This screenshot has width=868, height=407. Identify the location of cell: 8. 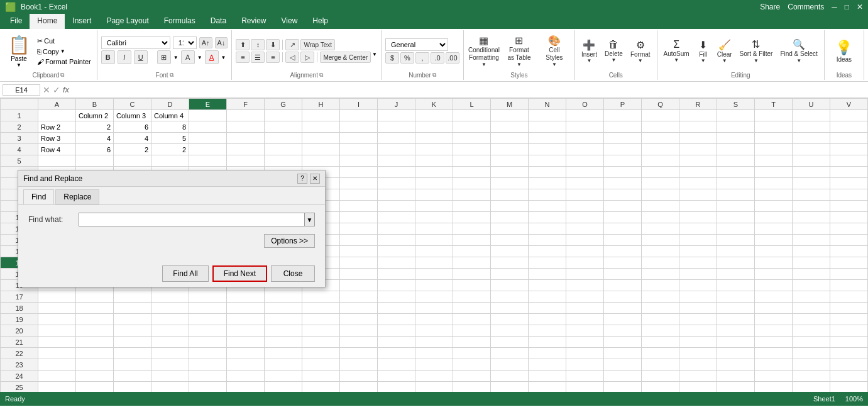
(170, 127).